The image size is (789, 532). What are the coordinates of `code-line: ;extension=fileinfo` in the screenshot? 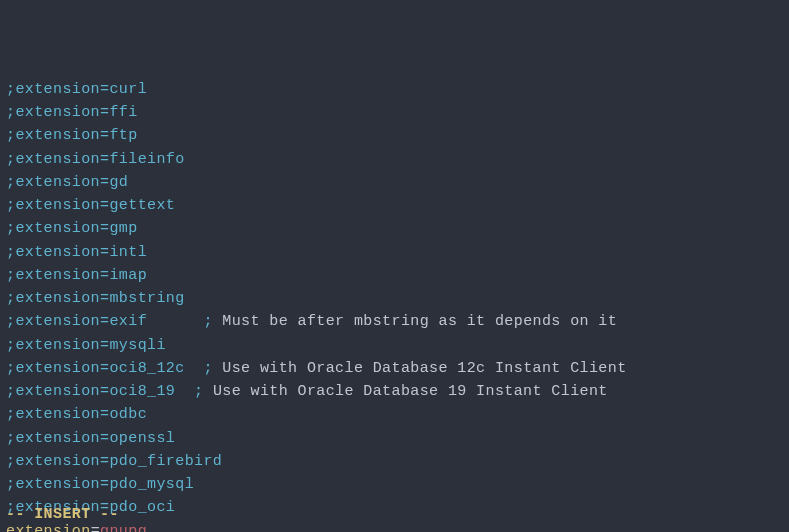 It's located at (394, 160).